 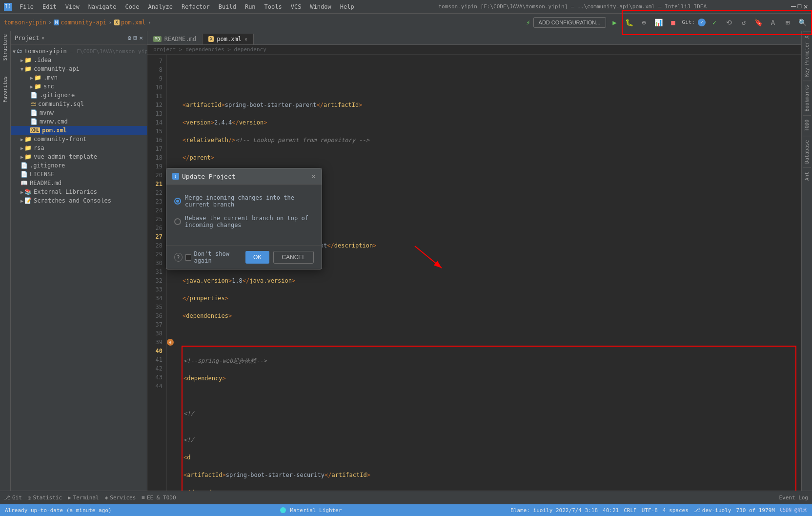 What do you see at coordinates (79, 157) in the screenshot?
I see `tree-vue-admin: ▶ 📁 vue-admin-template` at bounding box center [79, 157].